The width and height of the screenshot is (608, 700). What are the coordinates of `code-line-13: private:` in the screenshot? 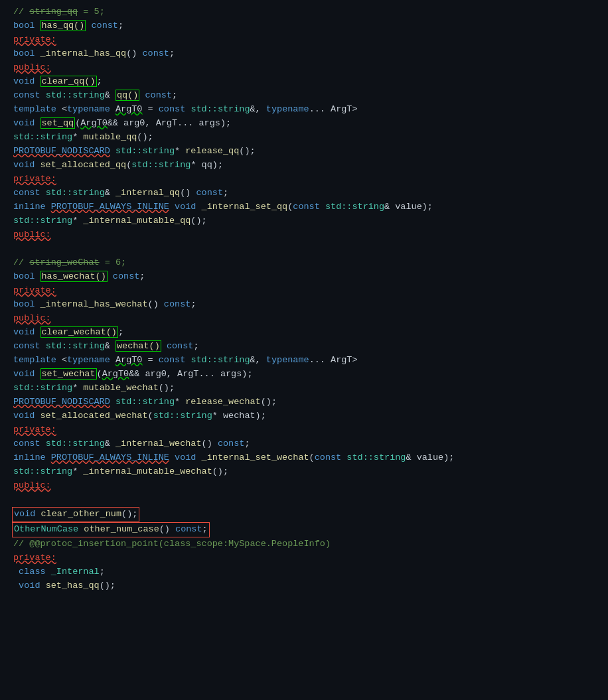 It's located at (304, 179).